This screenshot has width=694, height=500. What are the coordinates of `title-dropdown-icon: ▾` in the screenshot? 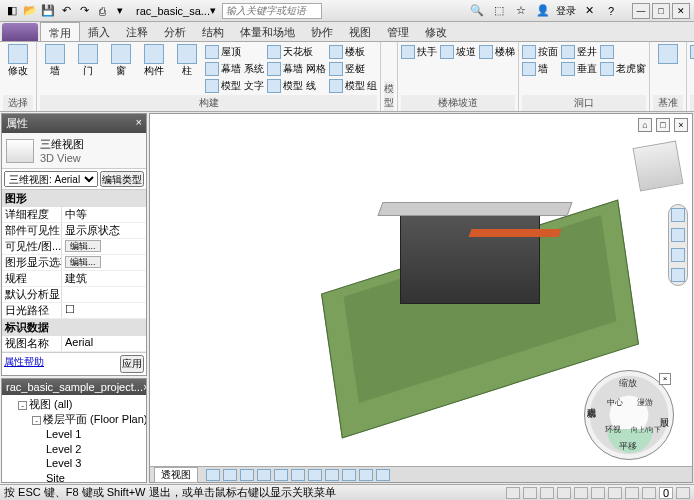 It's located at (213, 10).